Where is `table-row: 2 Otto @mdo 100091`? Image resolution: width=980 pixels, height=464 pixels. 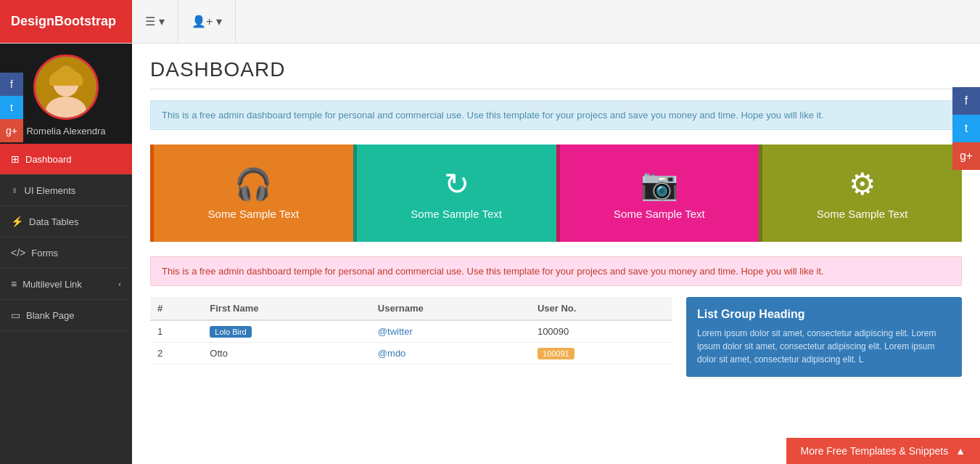
table-row: 2 Otto @mdo 100091 is located at coordinates (411, 354).